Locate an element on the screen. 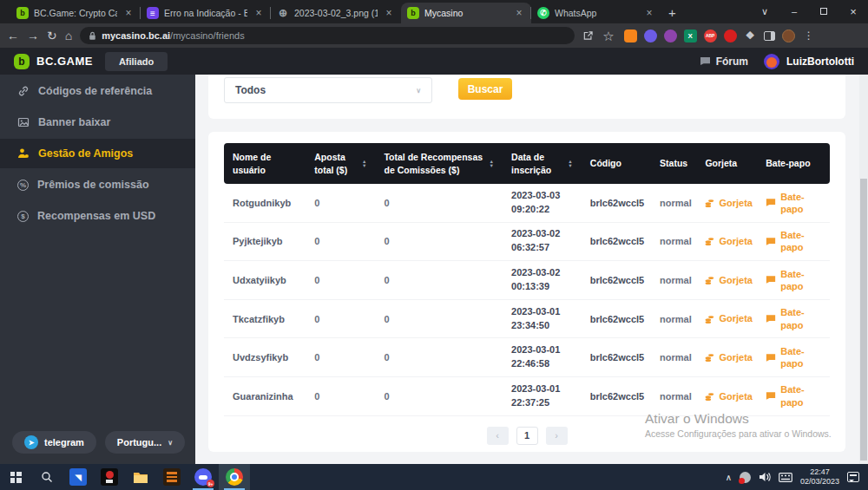 The image size is (868, 490). tab-erro-indicacao: ≡ Erro na Indicação - BC.Game × is located at coordinates (206, 13).